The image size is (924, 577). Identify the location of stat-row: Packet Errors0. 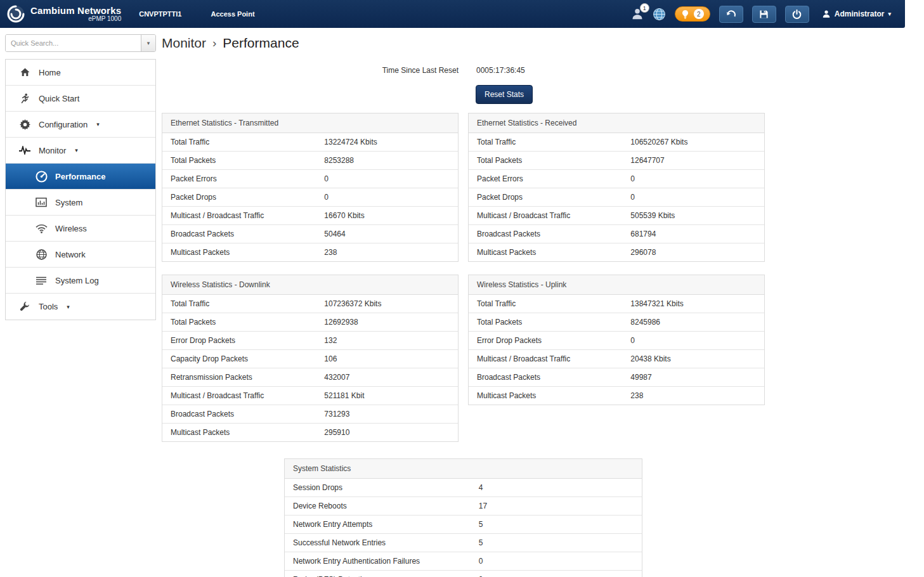
(616, 179).